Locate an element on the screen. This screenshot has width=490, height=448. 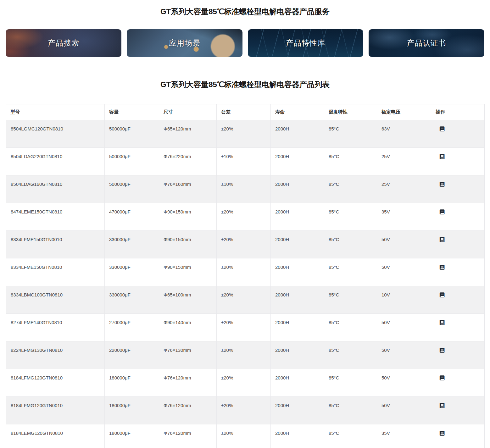
cell-size: Φ65×100mm is located at coordinates (188, 300).